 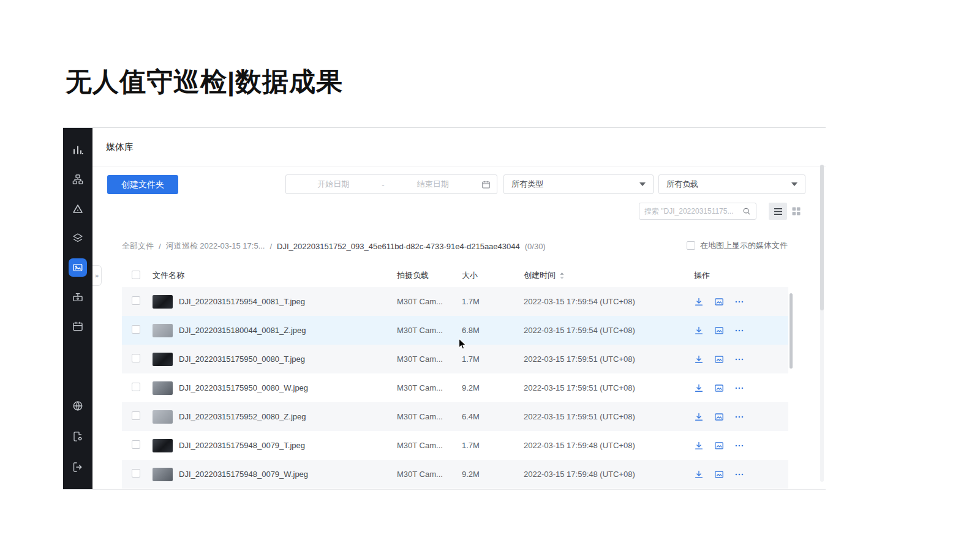 I want to click on select-all-checkbox, so click(x=136, y=275).